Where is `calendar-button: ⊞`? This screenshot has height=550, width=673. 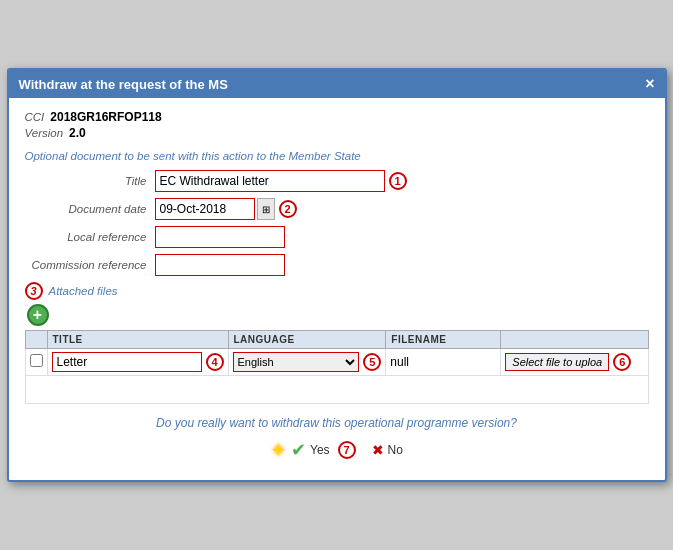 calendar-button: ⊞ is located at coordinates (266, 209).